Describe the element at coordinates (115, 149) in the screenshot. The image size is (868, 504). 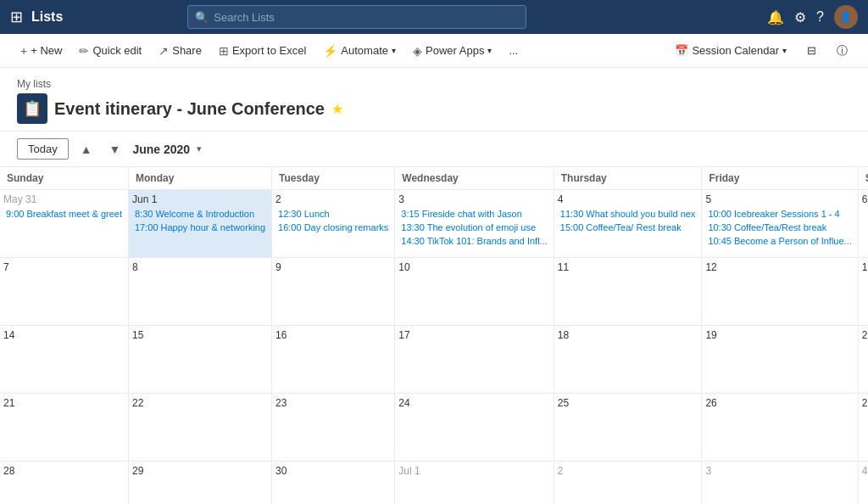
I see `next-month-button: ▼` at that location.